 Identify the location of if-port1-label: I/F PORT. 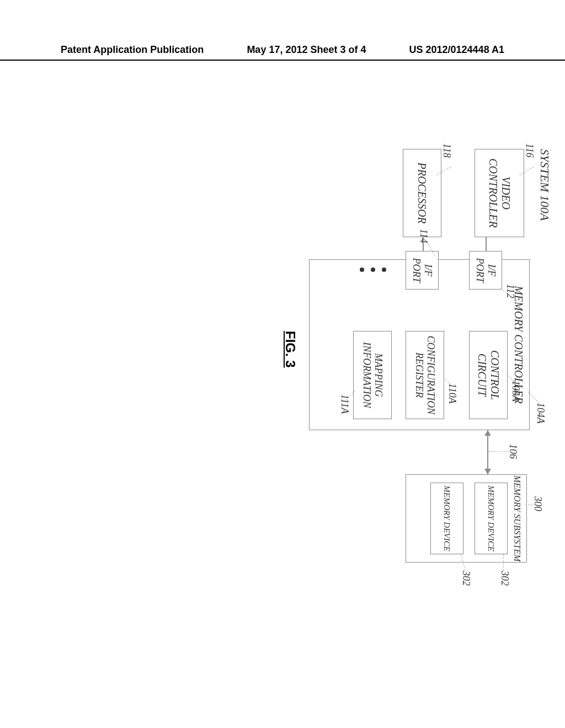
(486, 270).